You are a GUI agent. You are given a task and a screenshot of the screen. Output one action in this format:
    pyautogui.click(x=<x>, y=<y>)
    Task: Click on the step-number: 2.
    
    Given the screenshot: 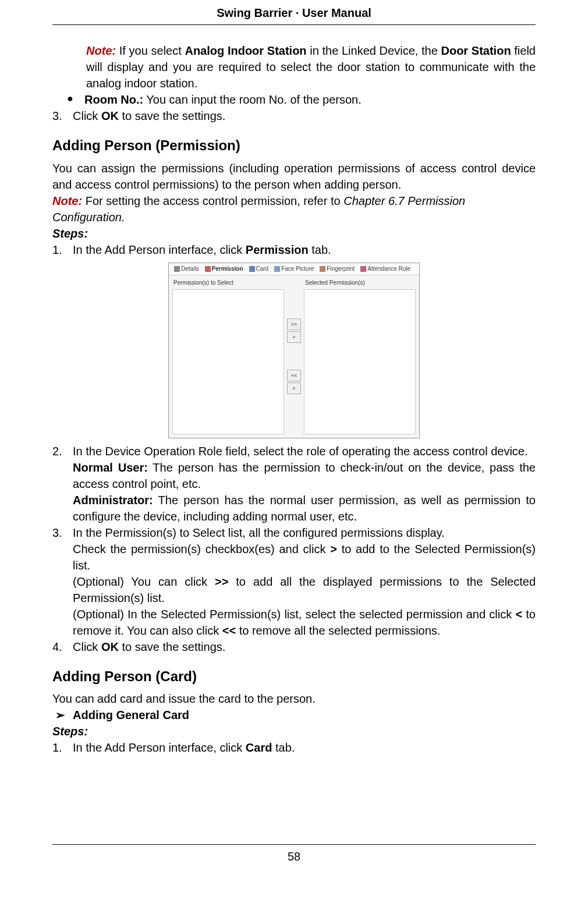 What is the action you would take?
    pyautogui.click(x=57, y=451)
    